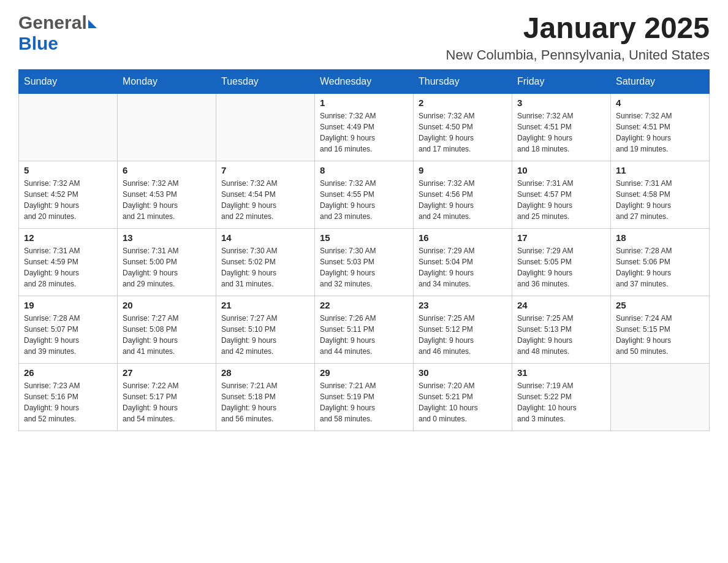  Describe the element at coordinates (463, 397) in the screenshot. I see `calendar-cell: 30Sunrise: 7:20 AMSunset: 5:21 PMDayligh…` at that location.